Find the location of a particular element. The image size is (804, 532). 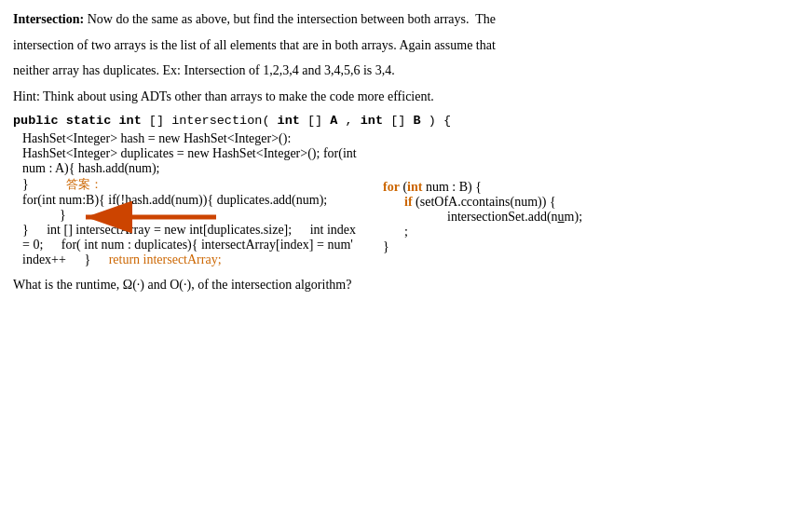

code-line-1: HashSet<Integer> hash = new HashSet<Inte… is located at coordinates (157, 138).